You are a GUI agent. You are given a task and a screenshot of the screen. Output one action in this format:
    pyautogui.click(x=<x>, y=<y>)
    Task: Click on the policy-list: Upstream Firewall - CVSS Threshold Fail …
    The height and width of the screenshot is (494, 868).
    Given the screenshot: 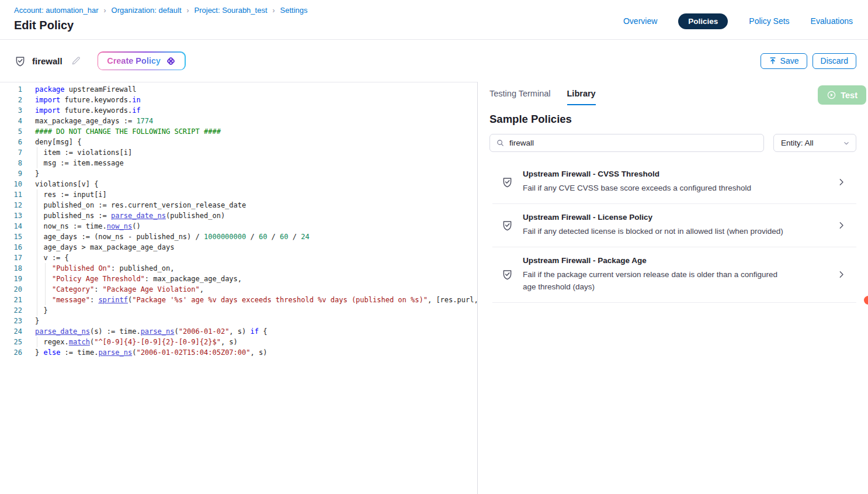 What is the action you would take?
    pyautogui.click(x=673, y=232)
    